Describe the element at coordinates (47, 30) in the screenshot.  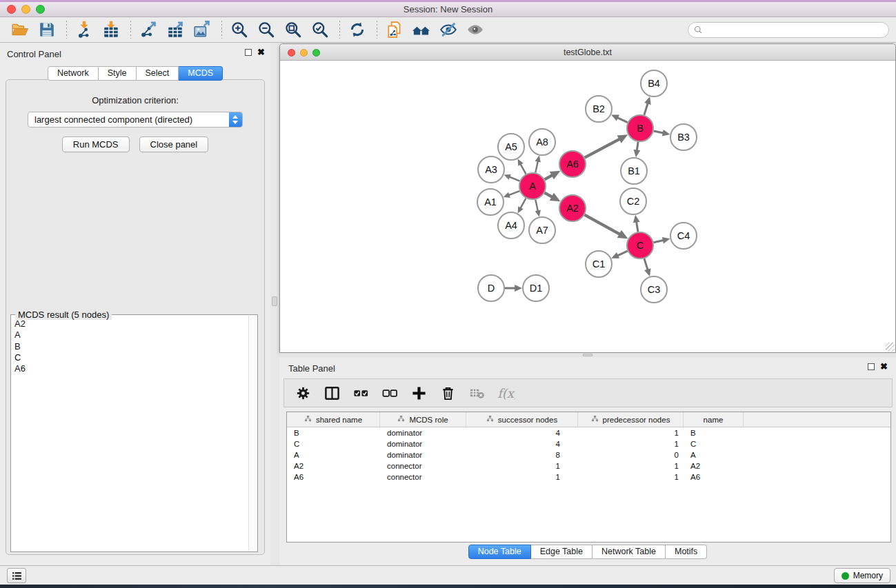
I see `save-button` at that location.